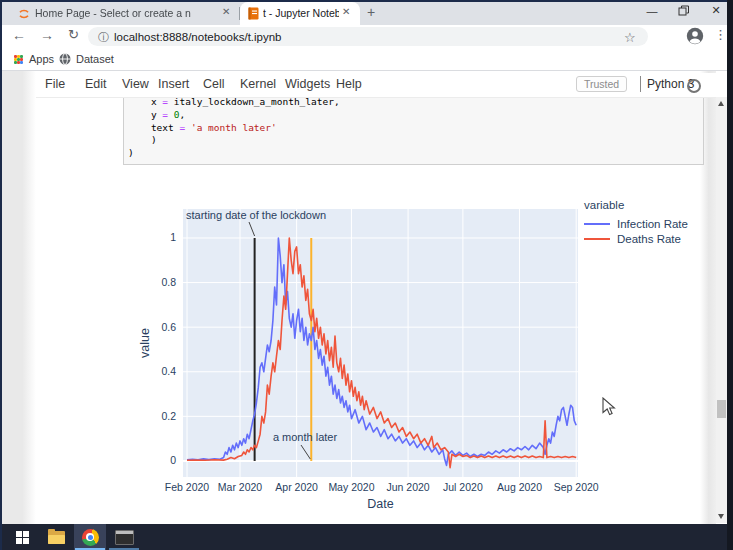 The width and height of the screenshot is (733, 550). Describe the element at coordinates (640, 84) in the screenshot. I see `kernel-separator` at that location.